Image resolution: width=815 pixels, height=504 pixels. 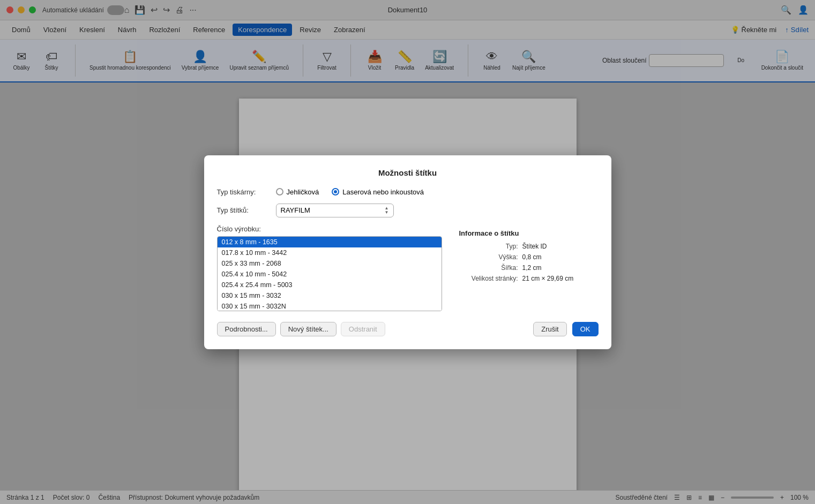 What do you see at coordinates (387, 210) in the screenshot?
I see `combo-arrows: ▲ ▼` at bounding box center [387, 210].